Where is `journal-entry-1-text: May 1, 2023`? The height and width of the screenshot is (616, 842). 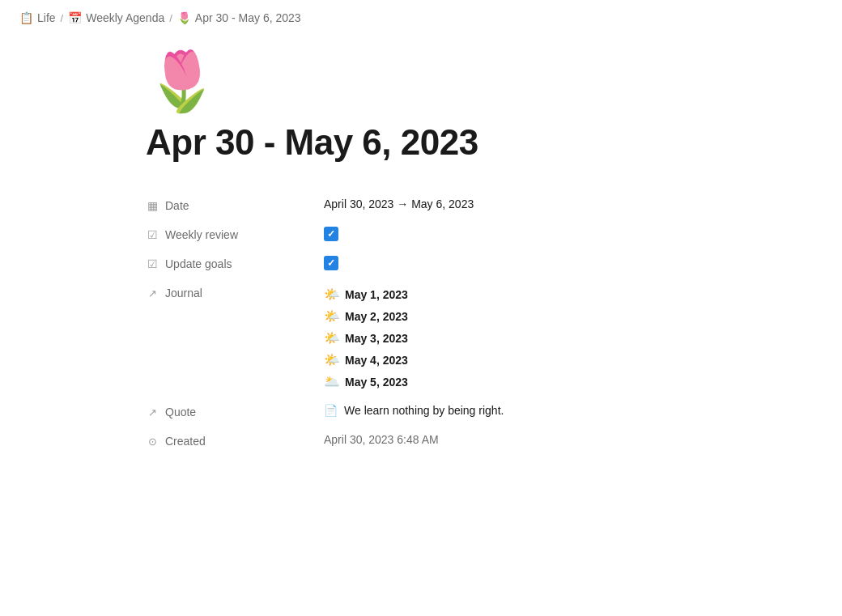 journal-entry-1-text: May 1, 2023 is located at coordinates (376, 295).